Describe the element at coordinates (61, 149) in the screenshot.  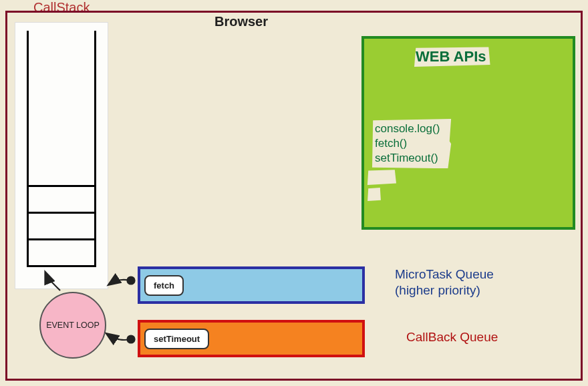
I see `callstack` at that location.